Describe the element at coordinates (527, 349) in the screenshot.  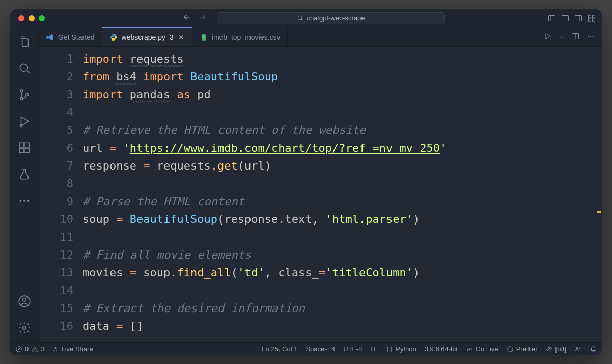
I see `prettier-label: Prettier` at that location.